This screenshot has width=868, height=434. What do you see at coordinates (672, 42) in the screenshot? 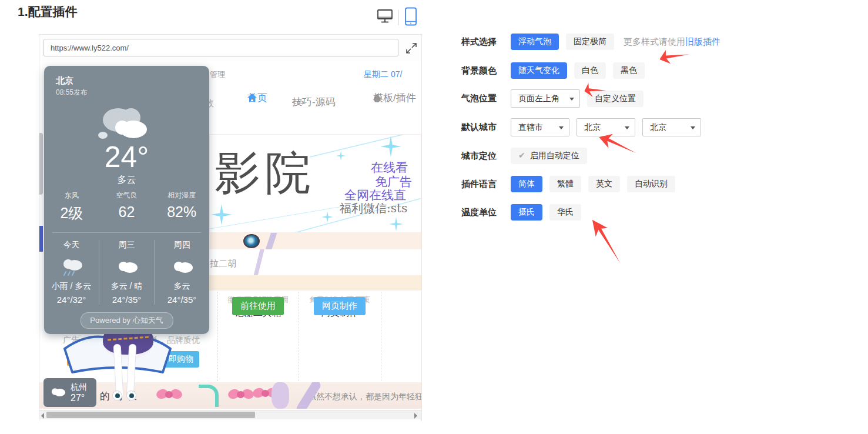
I see `more-styles-hint: 更多样式请使用旧版插件` at bounding box center [672, 42].